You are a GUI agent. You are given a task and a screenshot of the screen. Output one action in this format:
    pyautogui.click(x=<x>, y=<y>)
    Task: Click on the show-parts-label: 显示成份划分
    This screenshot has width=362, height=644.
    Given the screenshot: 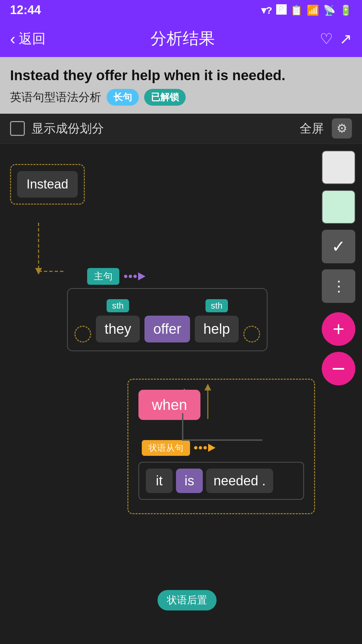 What is the action you would take?
    pyautogui.click(x=68, y=129)
    